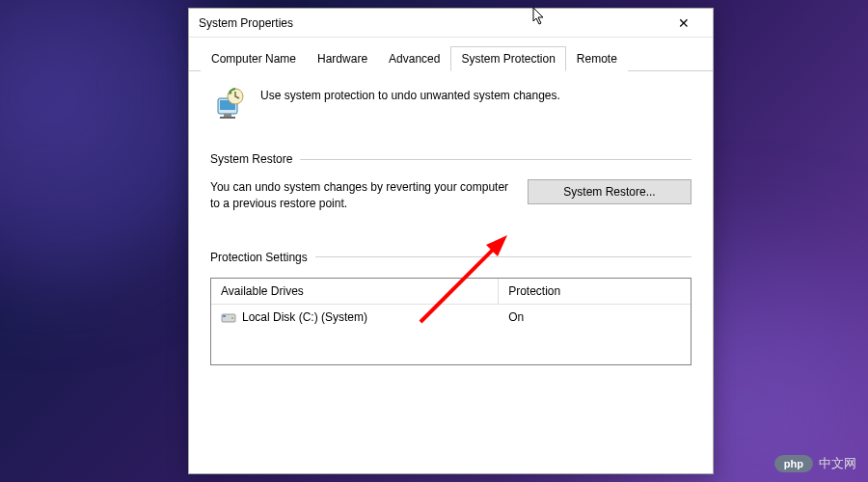 This screenshot has width=868, height=482. I want to click on drive-name: Local Disk (C:) (System), so click(305, 317).